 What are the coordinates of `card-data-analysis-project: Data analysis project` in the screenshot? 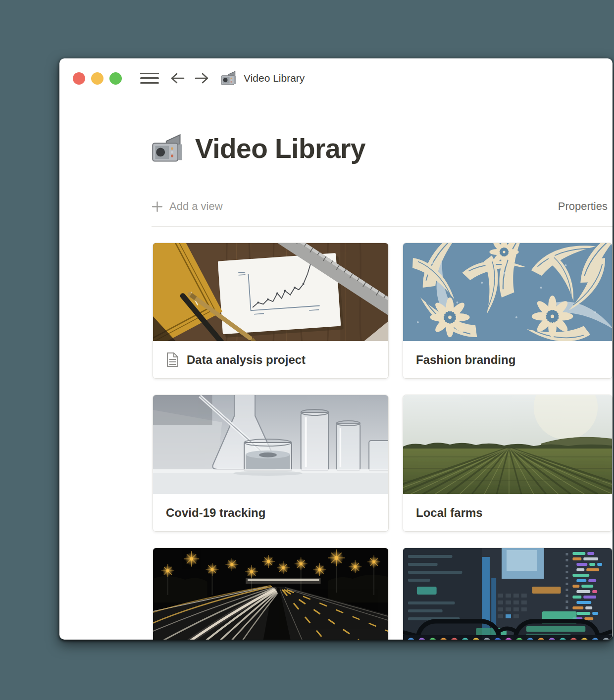 It's located at (270, 311).